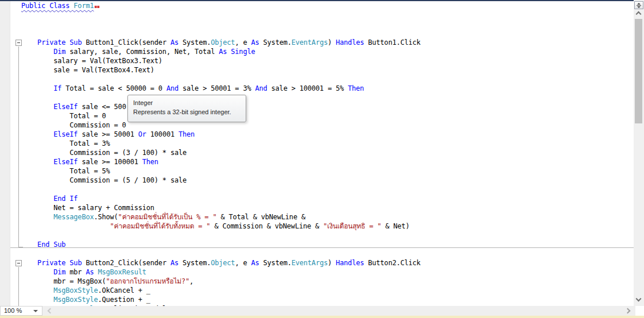 This screenshot has height=318, width=644. What do you see at coordinates (108, 134) in the screenshot?
I see `code-line: ElseIf sale >= 50001 Or 100001 Then` at bounding box center [108, 134].